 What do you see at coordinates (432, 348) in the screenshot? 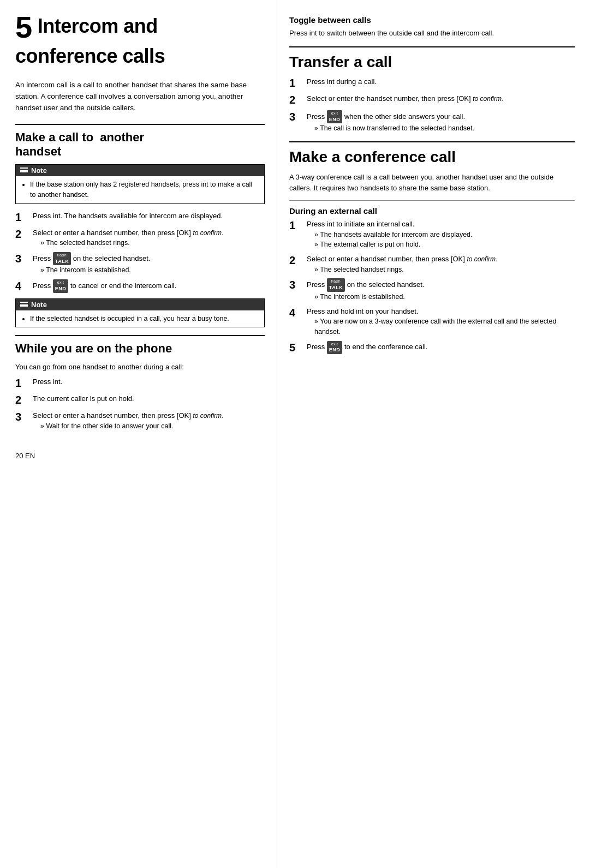
I see `conf-step-5: 5 Press exitEND to end the conference ca…` at bounding box center [432, 348].